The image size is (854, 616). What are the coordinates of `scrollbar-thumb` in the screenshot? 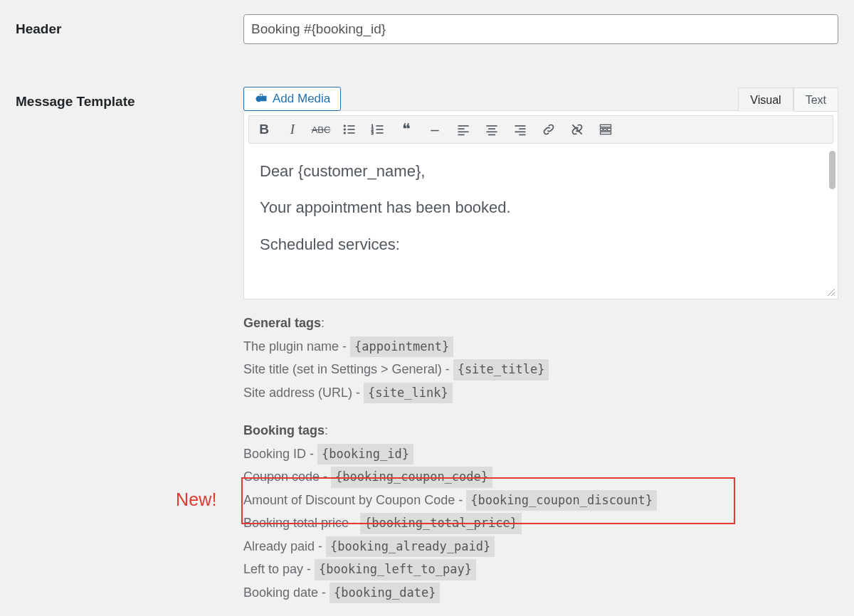 It's located at (833, 170).